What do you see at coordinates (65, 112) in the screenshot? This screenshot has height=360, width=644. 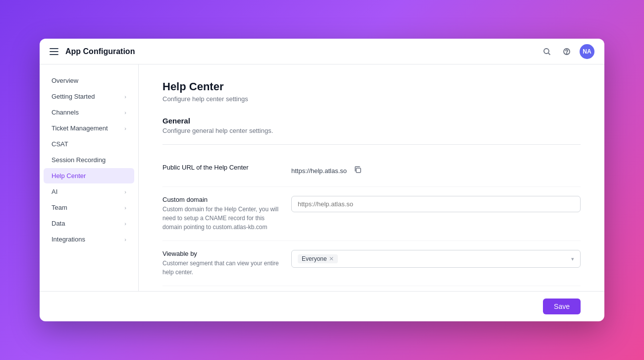 I see `sidebar-item-label: Channels` at bounding box center [65, 112].